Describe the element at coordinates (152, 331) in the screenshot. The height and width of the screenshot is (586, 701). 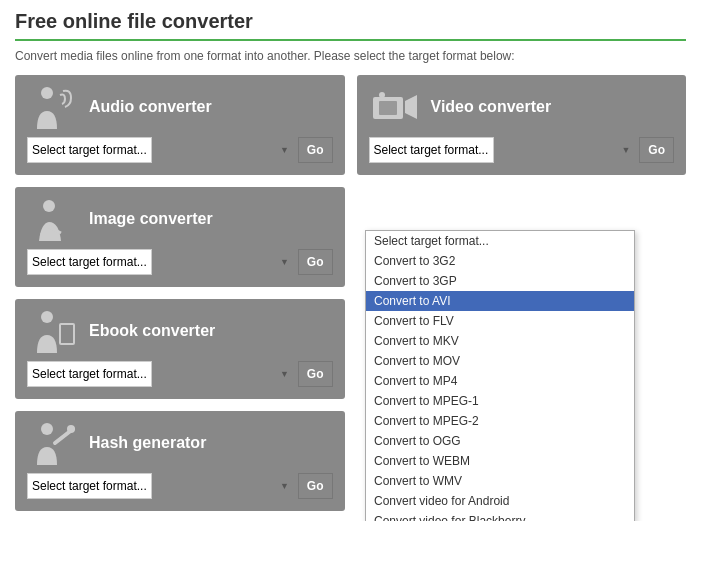
I see `ebook-card-title: Ebook converter` at that location.